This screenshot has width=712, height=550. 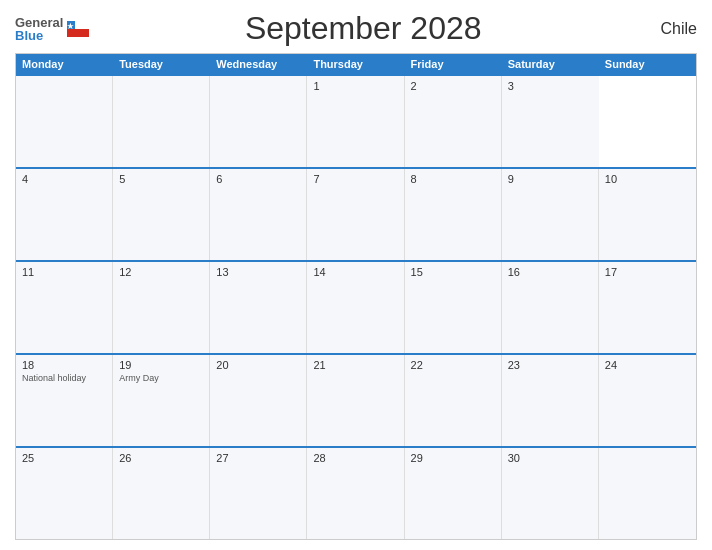 What do you see at coordinates (64, 214) in the screenshot?
I see `cell-sep-4: 4` at bounding box center [64, 214].